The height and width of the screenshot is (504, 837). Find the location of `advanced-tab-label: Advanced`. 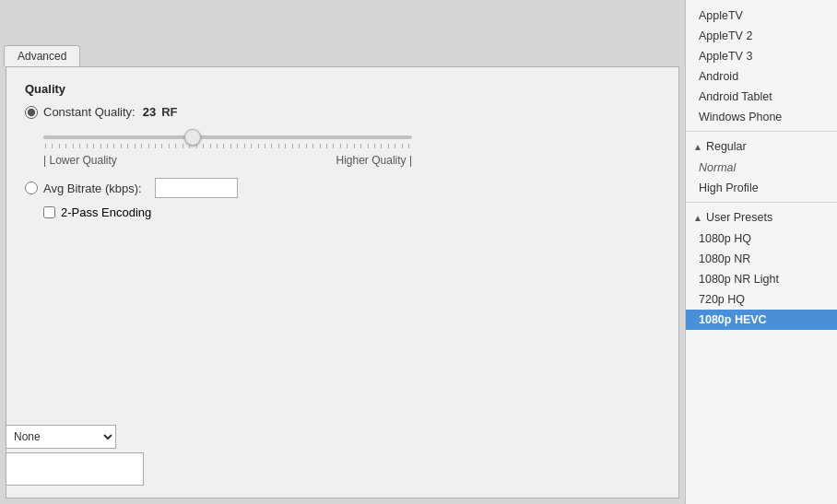

advanced-tab-label: Advanced is located at coordinates (42, 56).